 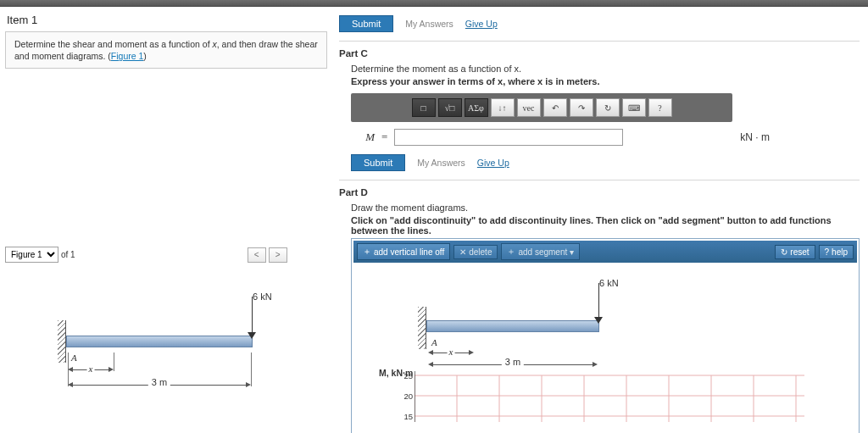 What do you see at coordinates (145, 56) in the screenshot?
I see `desc-close: )` at bounding box center [145, 56].